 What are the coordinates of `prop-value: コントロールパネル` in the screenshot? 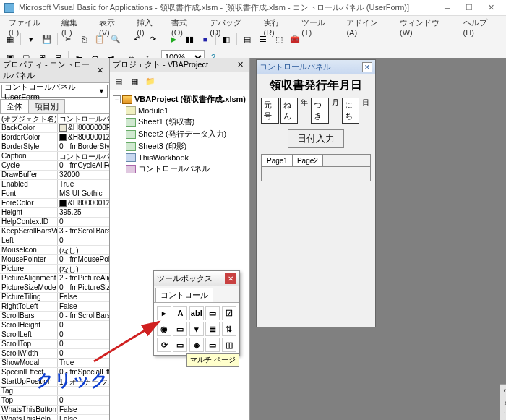 It's located at (84, 156).